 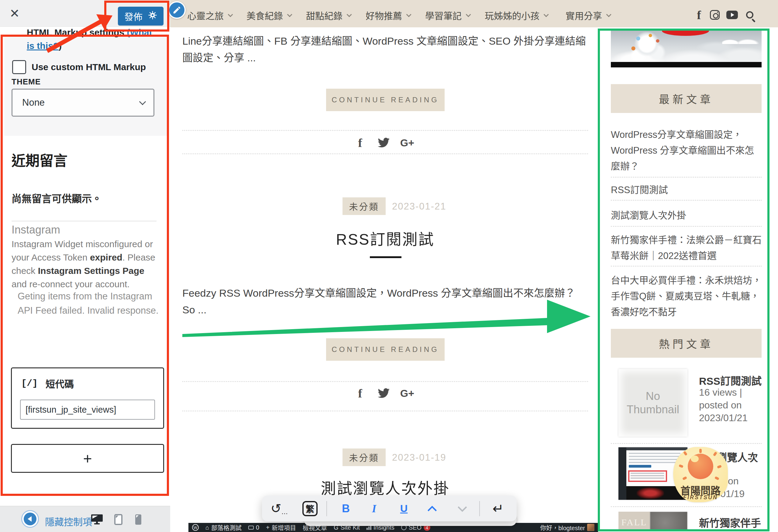 What do you see at coordinates (254, 527) in the screenshot?
I see `admin-bar-comments: 0` at bounding box center [254, 527].